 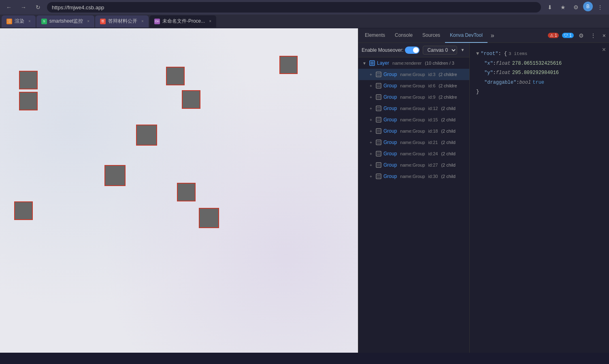 What do you see at coordinates (88, 21) in the screenshot?
I see `tab-close-smartsheet: ×` at bounding box center [88, 21].